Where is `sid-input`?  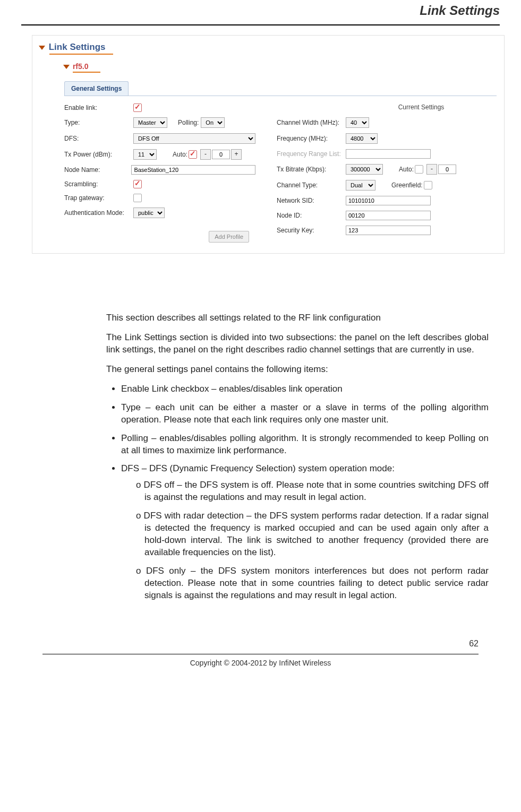 sid-input is located at coordinates (388, 201).